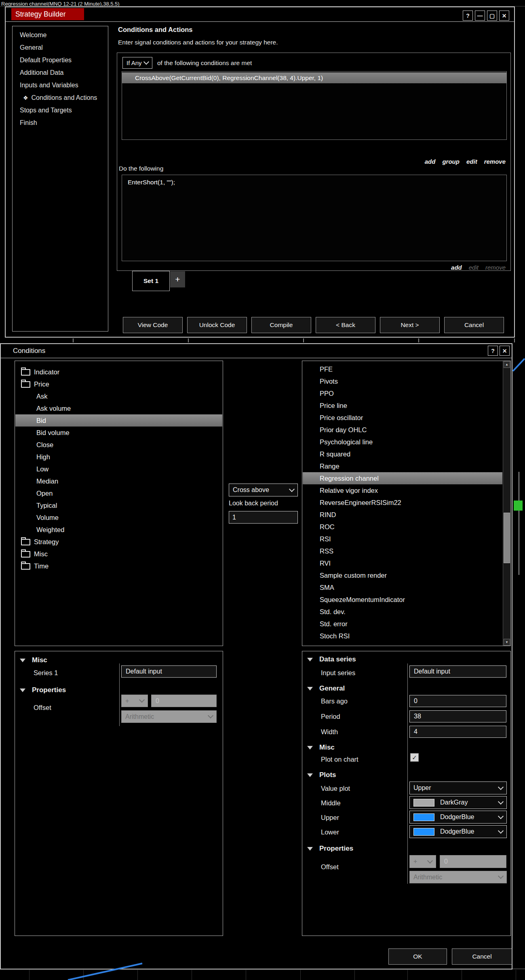 The image size is (525, 980). Describe the element at coordinates (119, 530) in the screenshot. I see `tree-item-weighted: Weighted` at that location.